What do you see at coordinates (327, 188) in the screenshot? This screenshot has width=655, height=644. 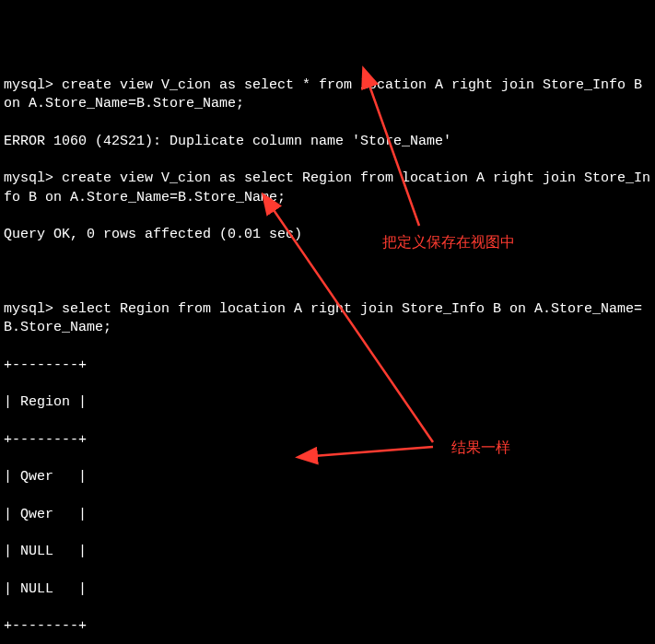 I see `sql-command-2: create view V_cion as select Region from…` at bounding box center [327, 188].